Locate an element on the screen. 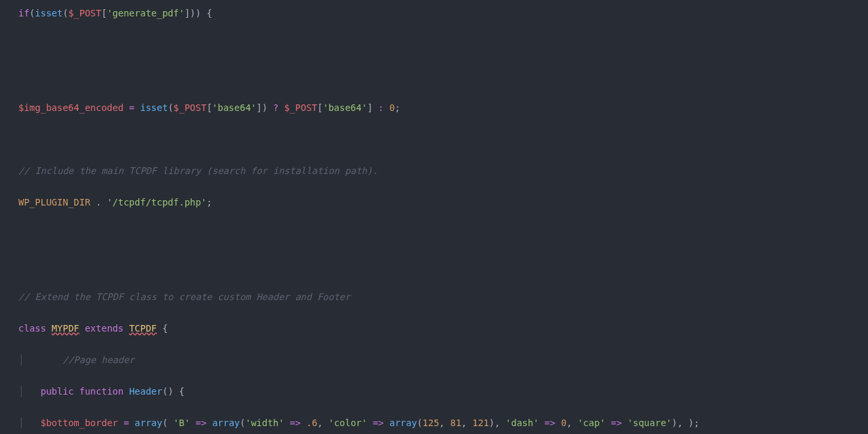 The height and width of the screenshot is (434, 868). code-line: $img_base64_encoded = isset($_POST['base… is located at coordinates (443, 108).